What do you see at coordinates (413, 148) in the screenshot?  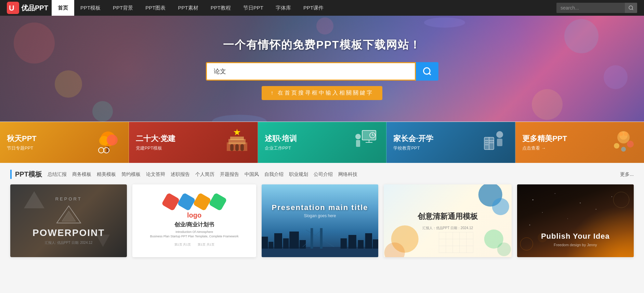 I see `cat-sub-school: 学校教育PPT` at bounding box center [413, 148].